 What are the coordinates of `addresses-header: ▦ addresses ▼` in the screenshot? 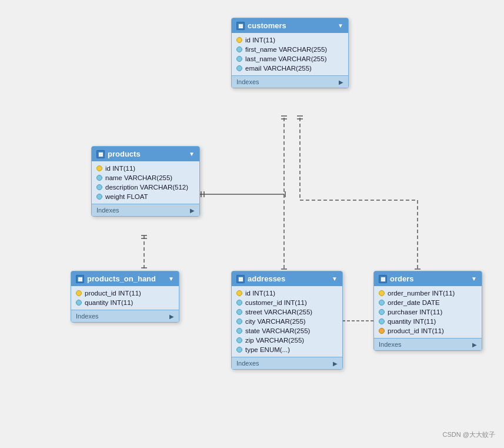 It's located at (287, 279).